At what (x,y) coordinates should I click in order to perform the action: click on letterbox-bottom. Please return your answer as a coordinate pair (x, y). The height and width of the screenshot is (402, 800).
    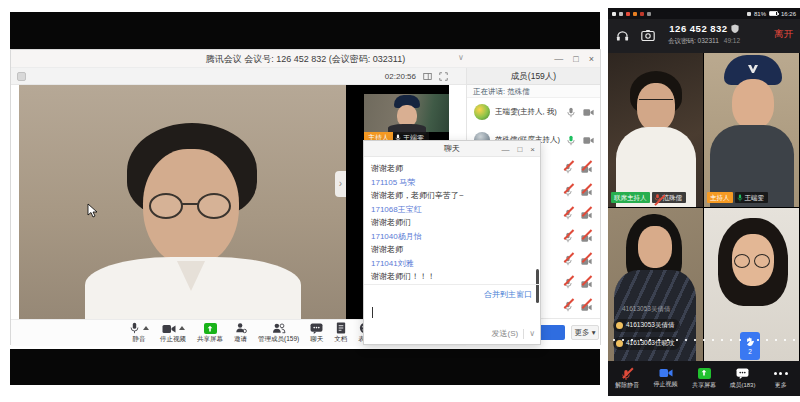
    Looking at the image, I should click on (305, 367).